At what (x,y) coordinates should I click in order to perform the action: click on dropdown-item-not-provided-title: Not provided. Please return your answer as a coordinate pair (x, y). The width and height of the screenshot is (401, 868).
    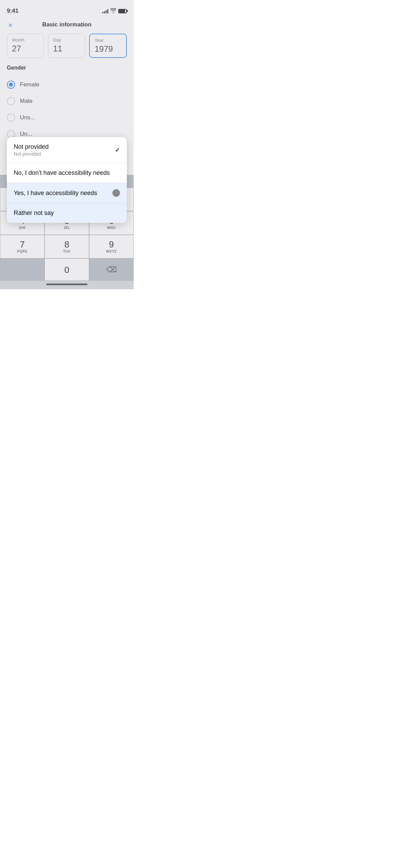
    Looking at the image, I should click on (31, 147).